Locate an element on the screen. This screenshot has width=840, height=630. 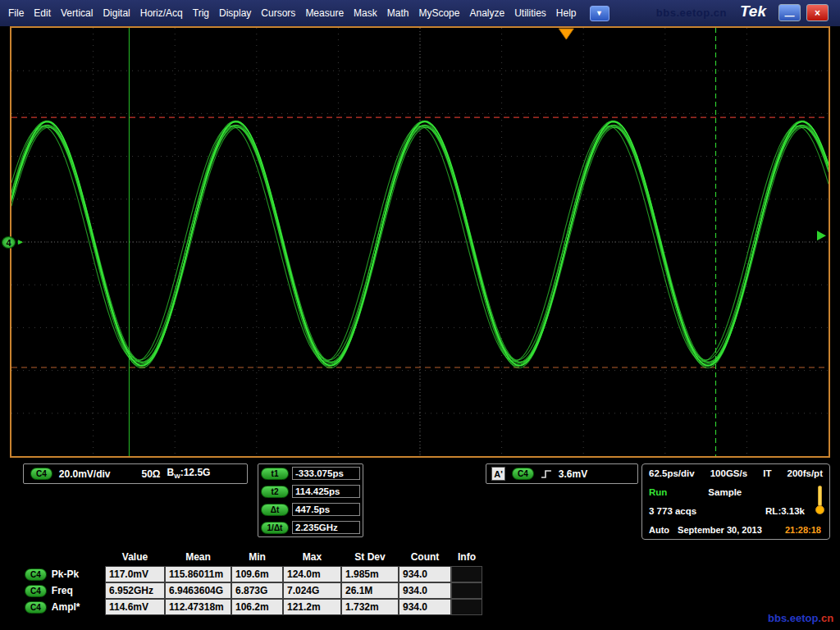
minimize-button: — is located at coordinates (789, 13).